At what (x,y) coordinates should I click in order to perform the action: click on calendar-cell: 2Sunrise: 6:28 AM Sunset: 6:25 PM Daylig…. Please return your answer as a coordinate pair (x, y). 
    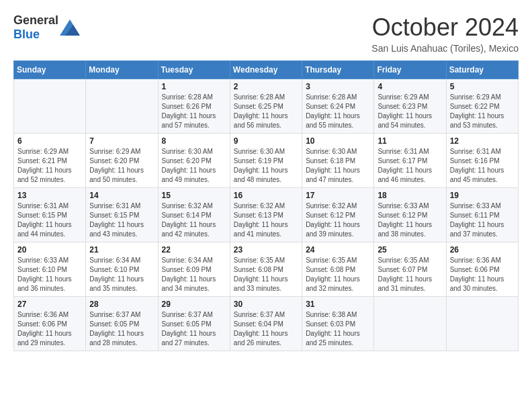
    Looking at the image, I should click on (266, 106).